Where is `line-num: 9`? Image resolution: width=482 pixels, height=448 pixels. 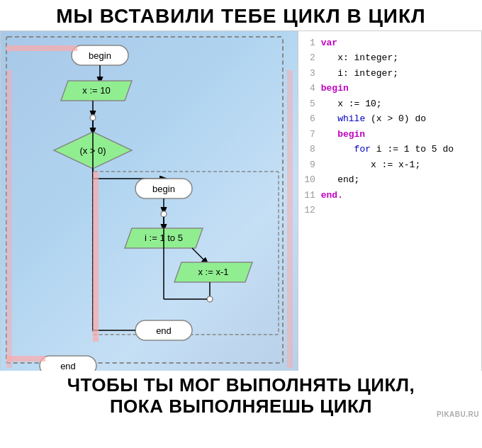
line-num: 9 is located at coordinates (308, 165).